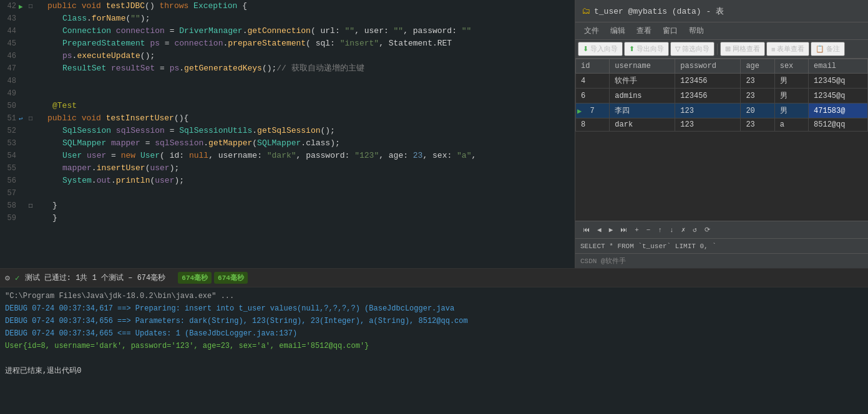 The image size is (868, 414). What do you see at coordinates (636, 230) in the screenshot?
I see `nav-add: +` at bounding box center [636, 230].